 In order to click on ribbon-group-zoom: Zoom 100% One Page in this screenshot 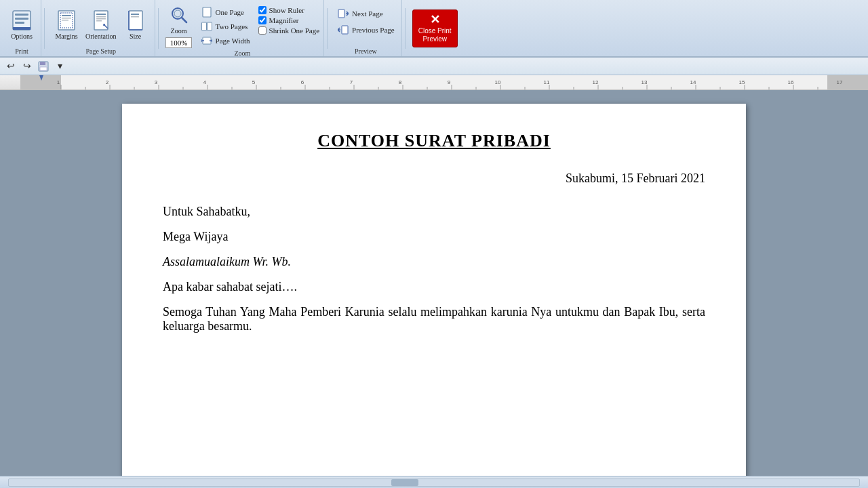, I will do `click(243, 28)`.